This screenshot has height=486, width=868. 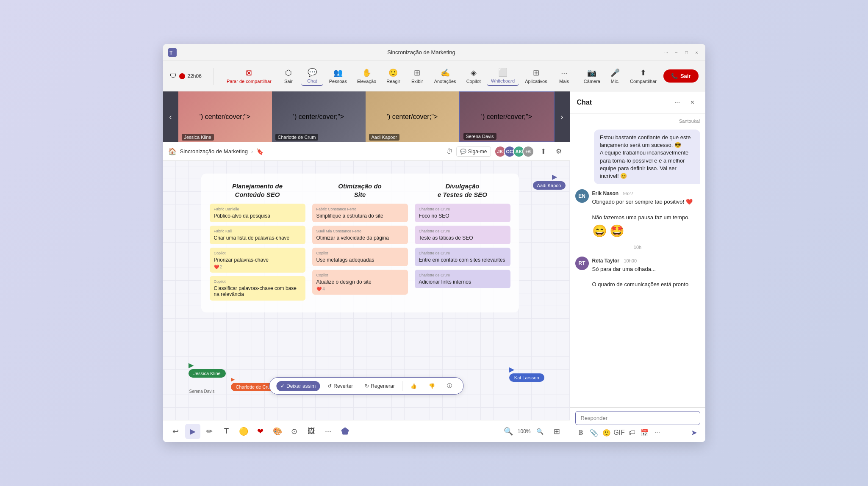 What do you see at coordinates (366, 431) in the screenshot?
I see `bottom-toolbar: ↩ ▶ ✏ T 🟡 ❤ 🎨 ⊙ 🖼 ··· ⬟ 🔍 100%` at bounding box center [366, 431].